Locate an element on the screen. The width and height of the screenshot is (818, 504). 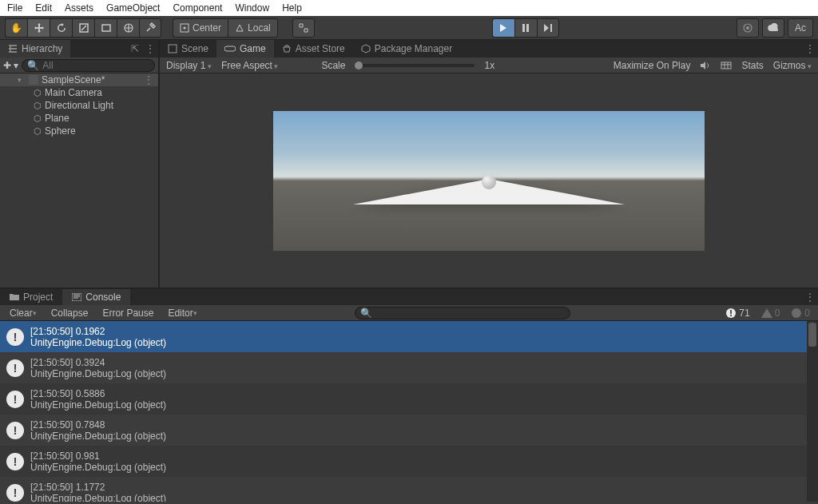
error-count: 71 is located at coordinates (737, 313).